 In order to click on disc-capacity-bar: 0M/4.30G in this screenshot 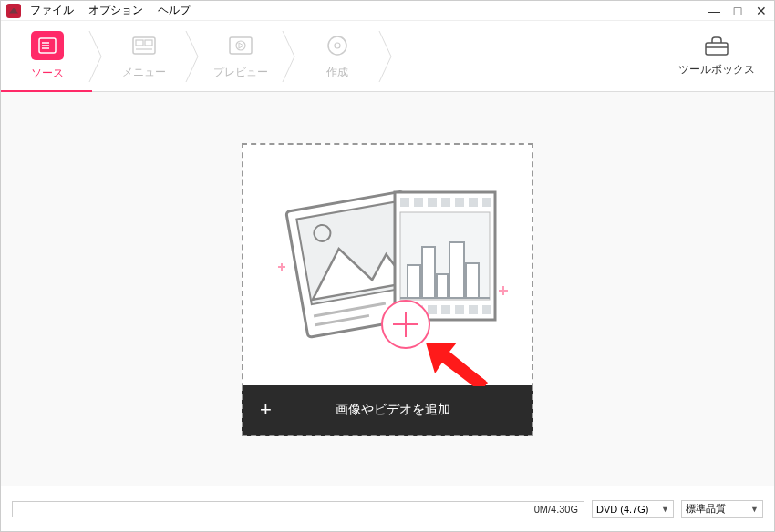, I will do `click(298, 509)`.